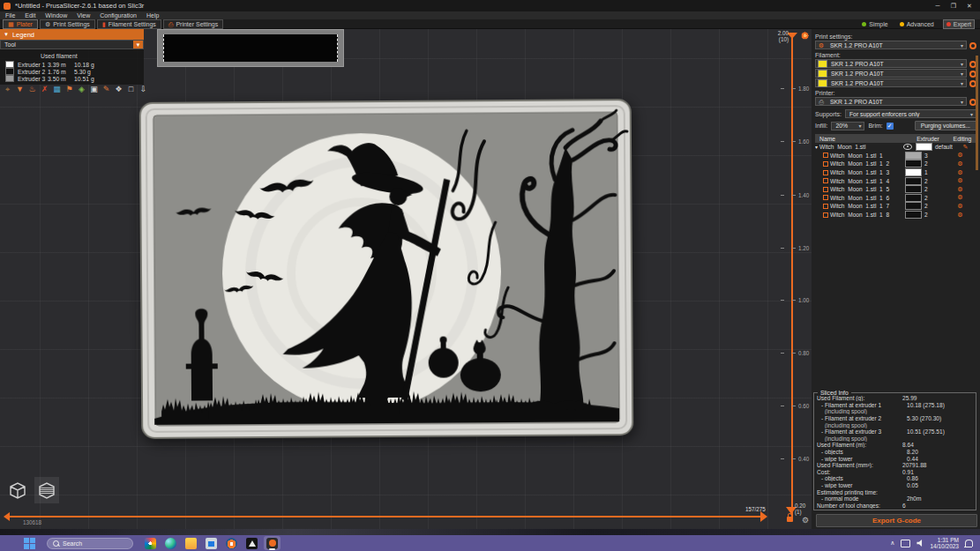  I want to click on move-slider-right-handle, so click(764, 517).